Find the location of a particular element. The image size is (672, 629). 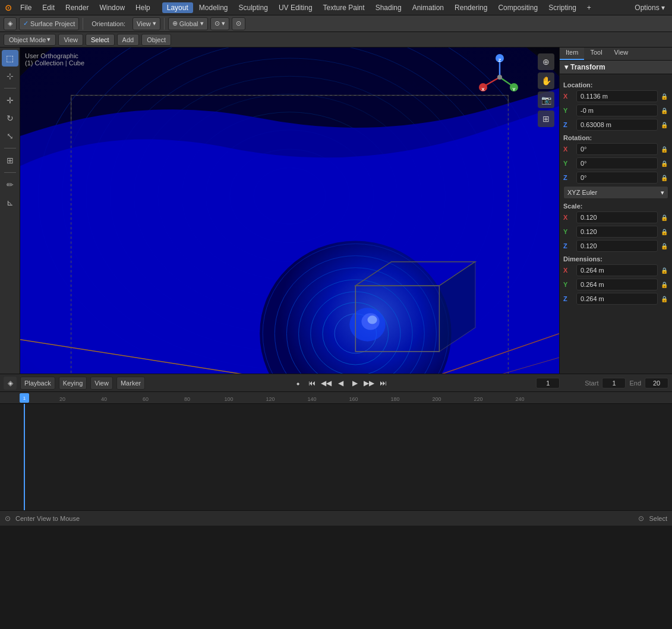

menu-render: Render is located at coordinates (77, 8).